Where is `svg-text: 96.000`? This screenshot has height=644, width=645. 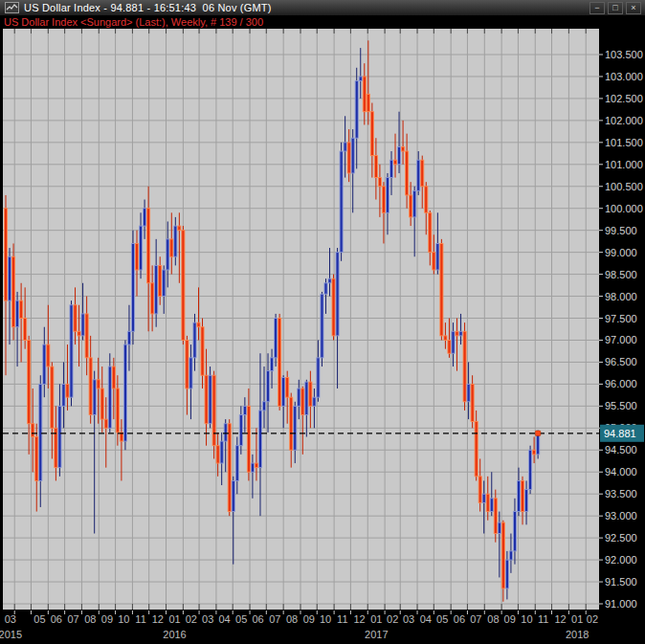
svg-text: 96.000 is located at coordinates (621, 384).